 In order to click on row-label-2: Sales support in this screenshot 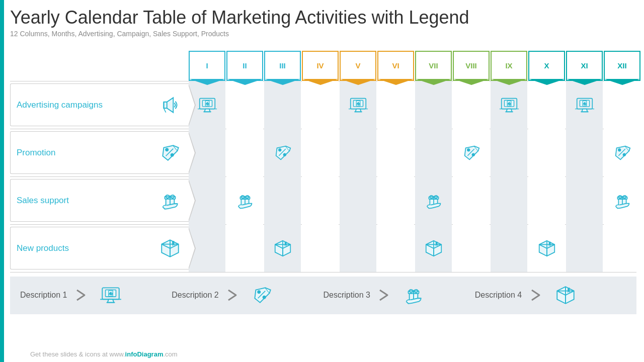, I will do `click(100, 200)`.